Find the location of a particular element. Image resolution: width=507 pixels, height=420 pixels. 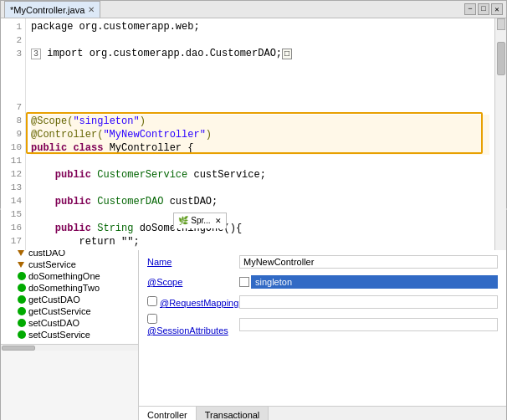

tree-item-custService: custService is located at coordinates (69, 264).